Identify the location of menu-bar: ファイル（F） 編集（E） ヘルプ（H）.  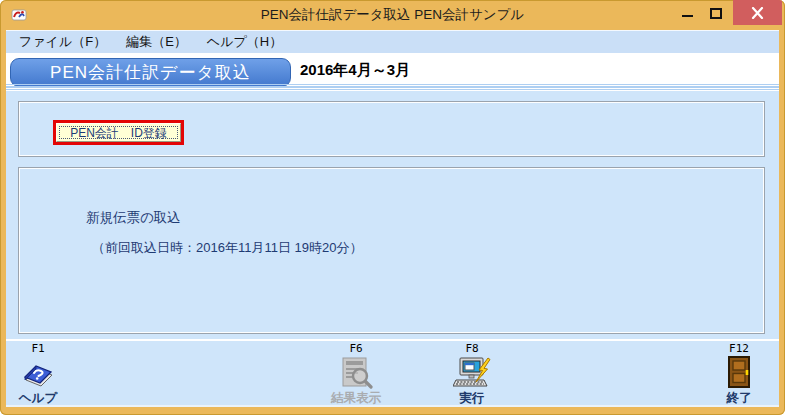
(392, 42).